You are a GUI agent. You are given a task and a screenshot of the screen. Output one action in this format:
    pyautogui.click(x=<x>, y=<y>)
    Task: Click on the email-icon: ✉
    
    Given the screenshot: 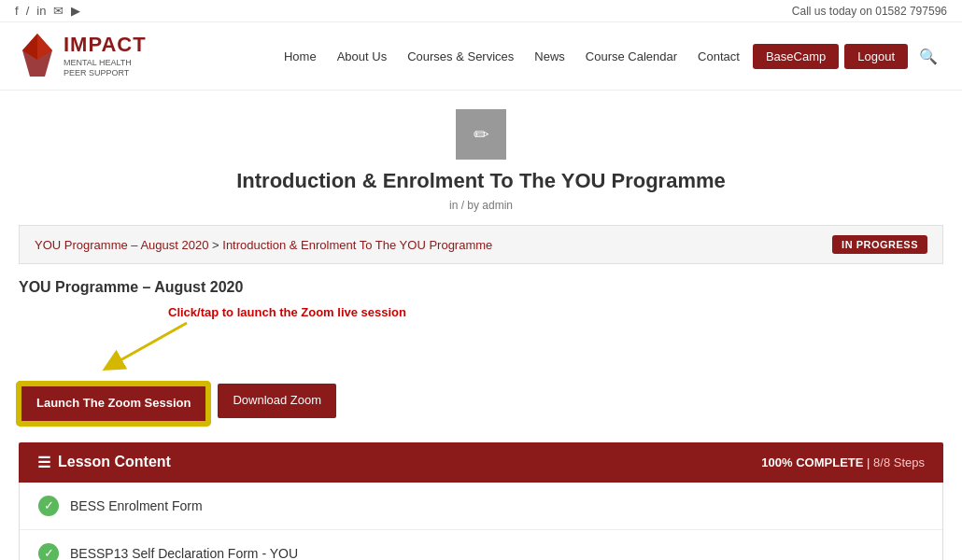 What is the action you would take?
    pyautogui.click(x=58, y=11)
    